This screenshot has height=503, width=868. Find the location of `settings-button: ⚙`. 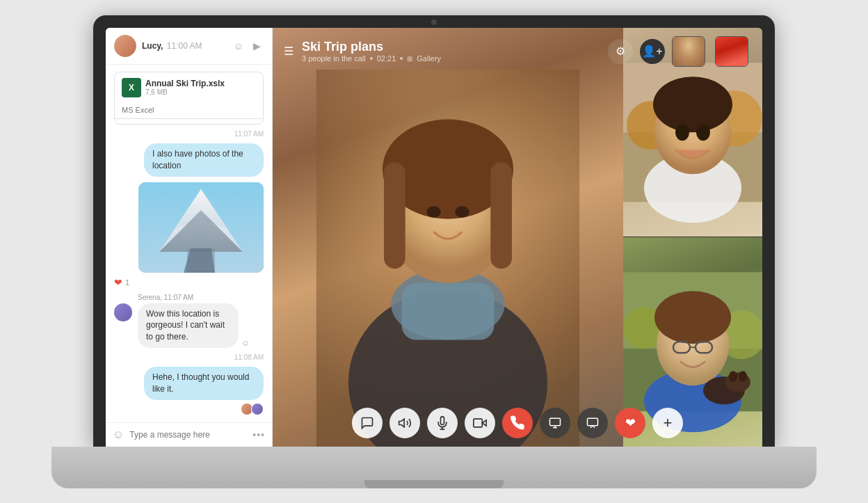

settings-button: ⚙ is located at coordinates (620, 51).